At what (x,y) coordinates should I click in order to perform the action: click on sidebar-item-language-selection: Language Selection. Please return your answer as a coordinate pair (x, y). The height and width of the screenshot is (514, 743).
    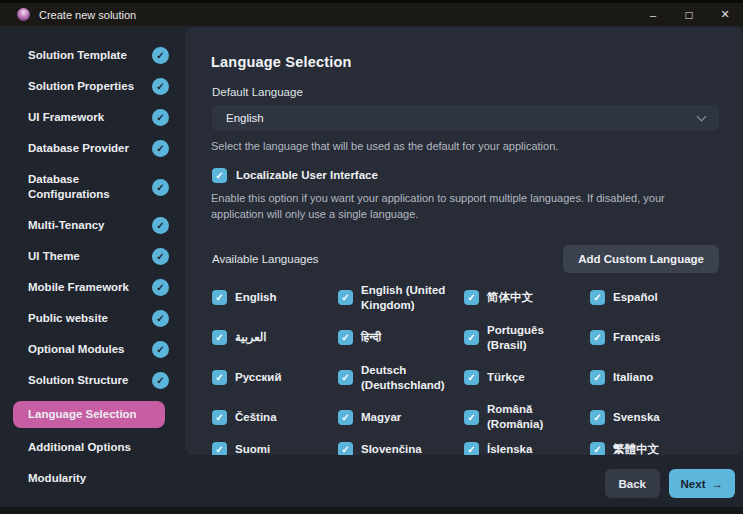
    Looking at the image, I should click on (89, 414).